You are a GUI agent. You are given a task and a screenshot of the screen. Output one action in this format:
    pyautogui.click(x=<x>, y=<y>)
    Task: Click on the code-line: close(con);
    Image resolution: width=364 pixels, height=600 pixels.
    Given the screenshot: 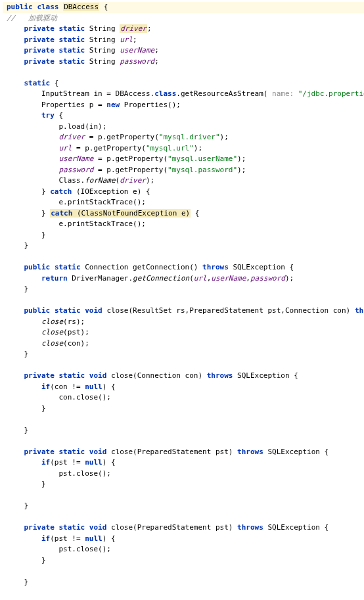 What is the action you would take?
    pyautogui.click(x=183, y=344)
    